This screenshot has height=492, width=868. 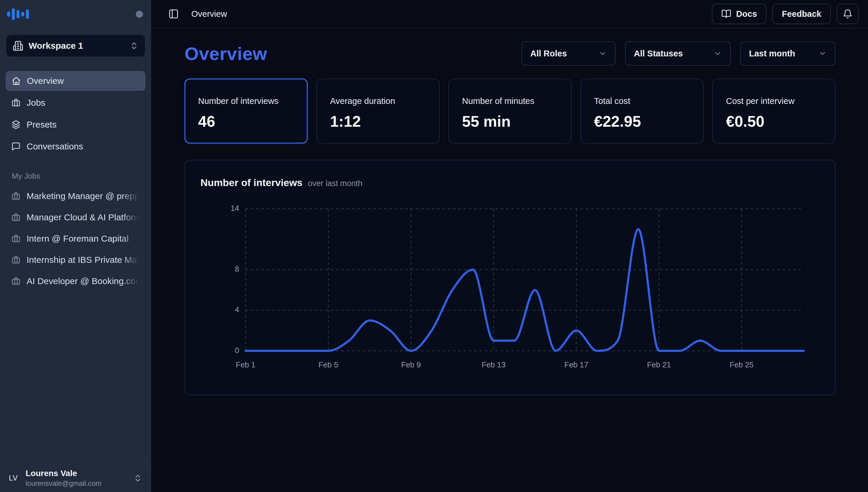 What do you see at coordinates (76, 196) in the screenshot?
I see `job-item: Marketing Manager @ preppito` at bounding box center [76, 196].